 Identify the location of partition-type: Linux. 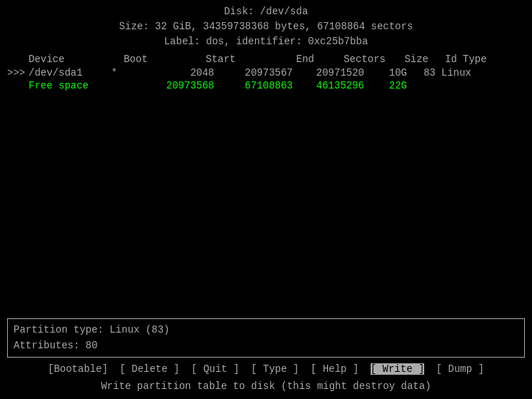
(464, 73).